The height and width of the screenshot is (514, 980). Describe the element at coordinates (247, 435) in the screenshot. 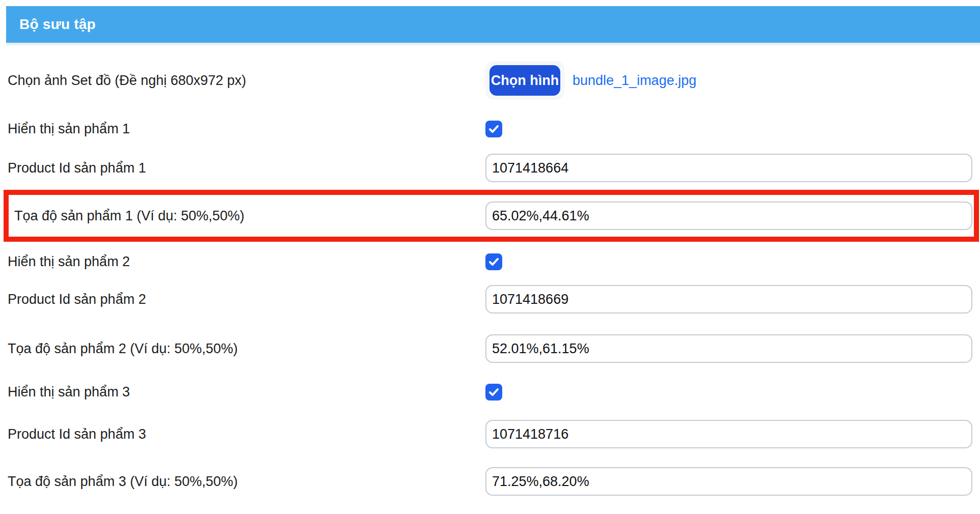

I see `pid-3-label: Product Id sản phẩm 3` at that location.